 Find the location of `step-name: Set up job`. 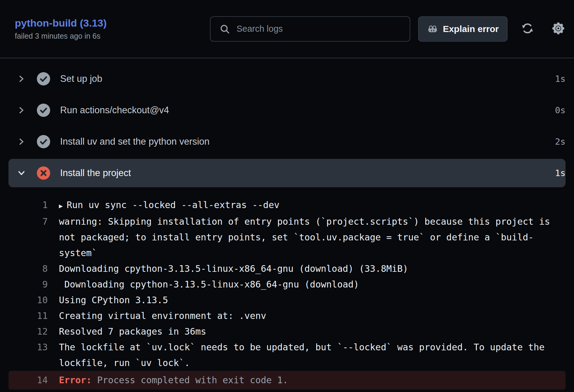

step-name: Set up job is located at coordinates (308, 79).